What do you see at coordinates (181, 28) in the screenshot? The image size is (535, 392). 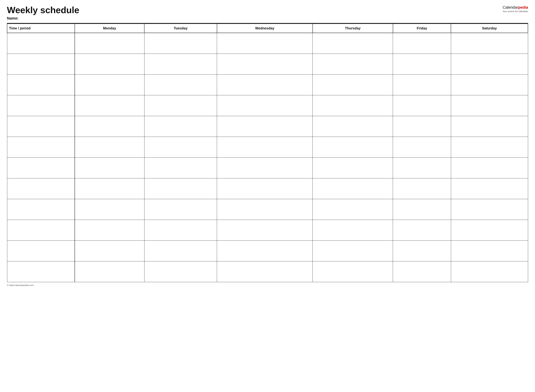 I see `col-tuesday: Tuesday` at bounding box center [181, 28].